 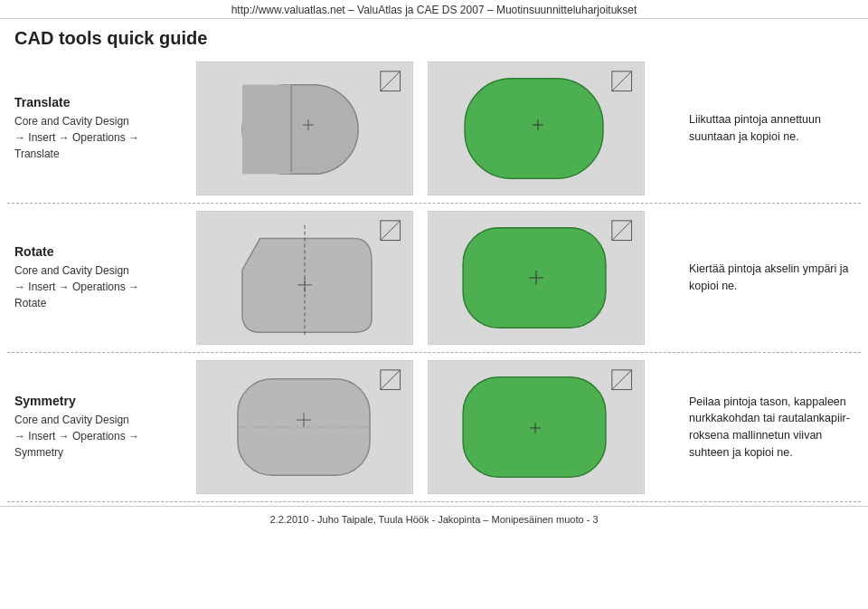 What do you see at coordinates (770, 278) in the screenshot?
I see `section-rotate-desc: Kiertää pintoja akselin ympäri ja kopioi…` at bounding box center [770, 278].